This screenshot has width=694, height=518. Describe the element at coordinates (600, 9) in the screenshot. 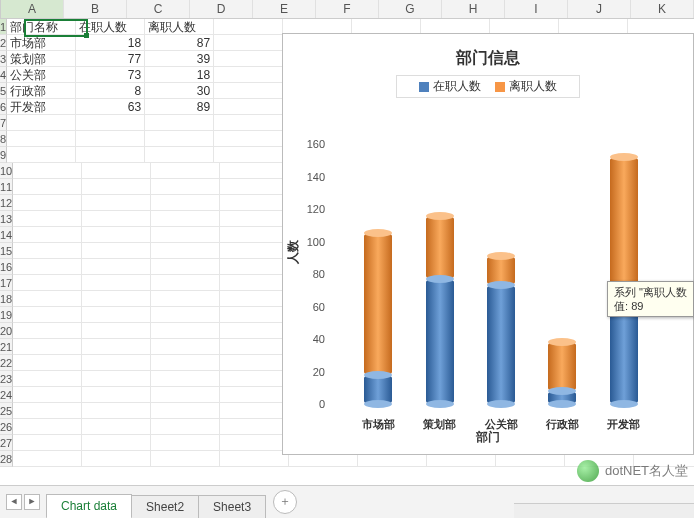

I see `column-header: J` at that location.